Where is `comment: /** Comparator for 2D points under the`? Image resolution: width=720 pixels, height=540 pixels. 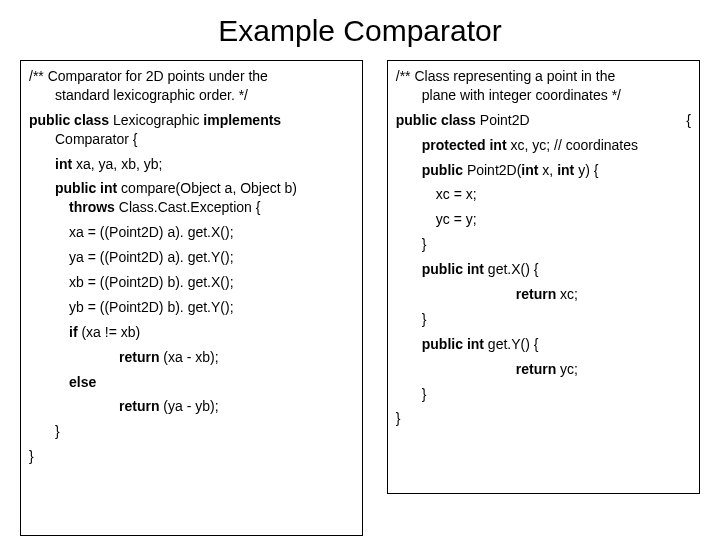 comment: /** Comparator for 2D points under the is located at coordinates (148, 76).